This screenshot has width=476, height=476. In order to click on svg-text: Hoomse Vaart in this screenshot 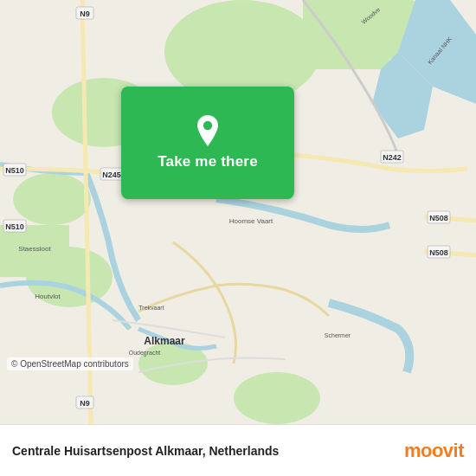, I will do `click(251, 222)`.